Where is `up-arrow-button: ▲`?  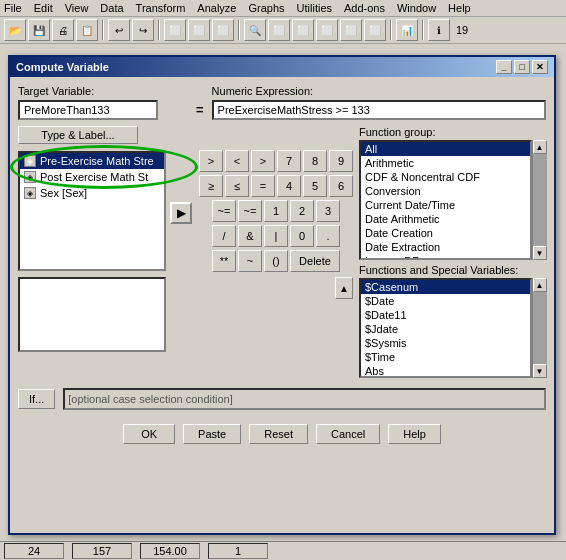 up-arrow-button: ▲ is located at coordinates (344, 288).